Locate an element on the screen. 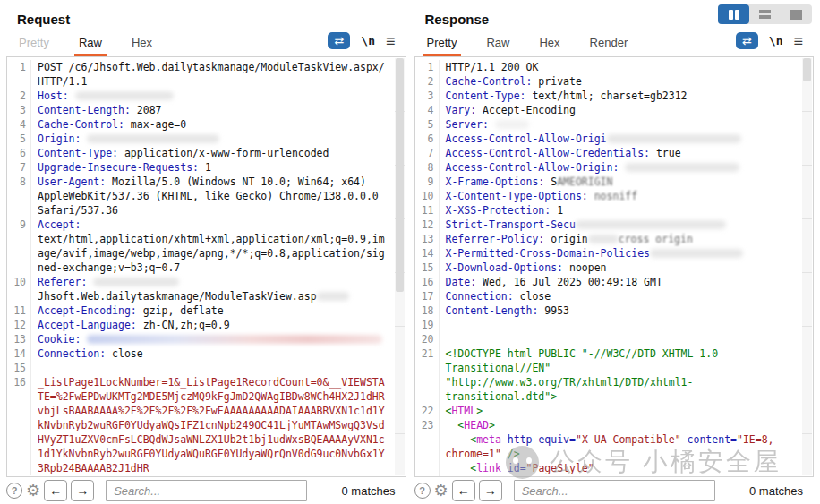 The height and width of the screenshot is (504, 820). code-line: 19 is located at coordinates (614, 325).